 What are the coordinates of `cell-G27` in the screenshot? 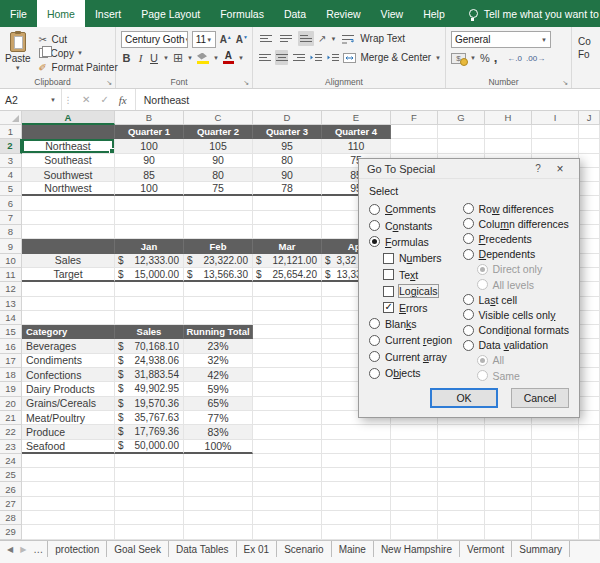 It's located at (462, 504).